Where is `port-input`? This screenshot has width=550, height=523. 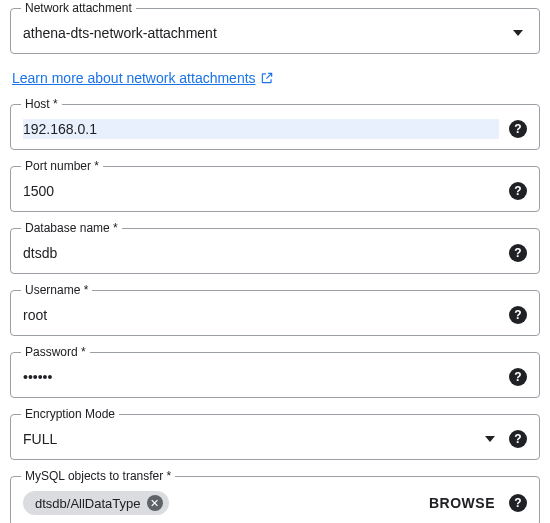
port-input is located at coordinates (261, 191).